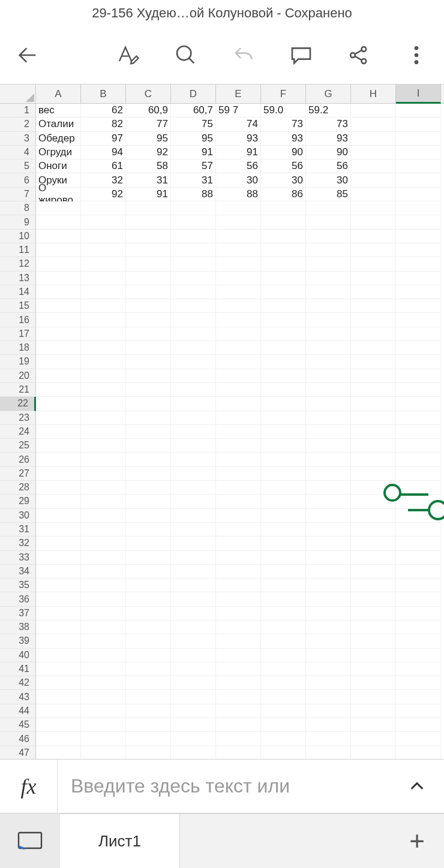 Image resolution: width=444 pixels, height=868 pixels. What do you see at coordinates (193, 139) in the screenshot?
I see `cell: 95` at bounding box center [193, 139].